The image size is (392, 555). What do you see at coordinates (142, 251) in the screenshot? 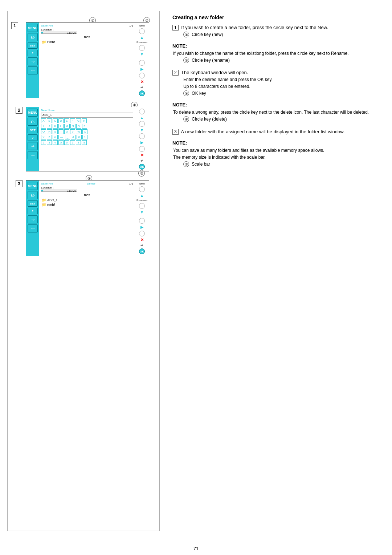
I see `ok-btn-s3: OK` at bounding box center [142, 251].